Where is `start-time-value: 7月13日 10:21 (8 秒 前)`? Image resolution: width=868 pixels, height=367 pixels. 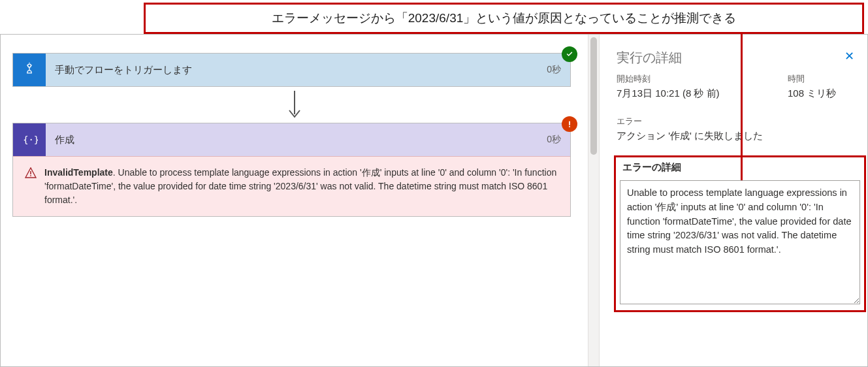
start-time-value: 7月13日 10:21 (8 秒 前) is located at coordinates (692, 94).